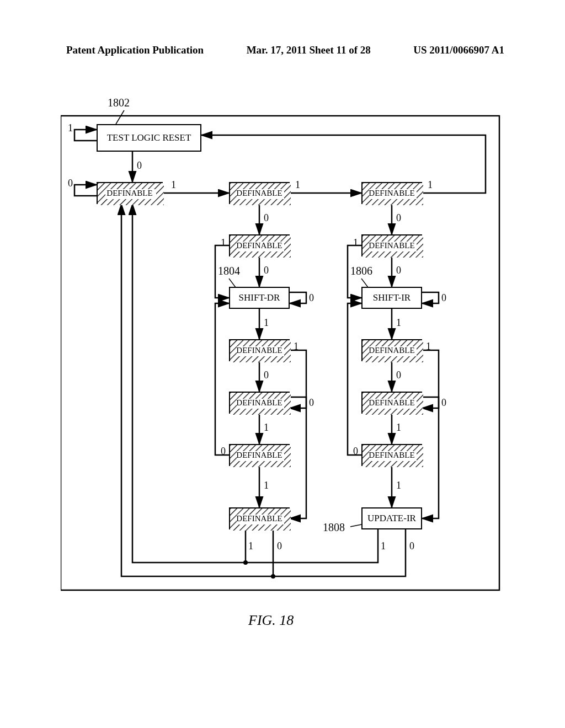 The height and width of the screenshot is (728, 565). What do you see at coordinates (259, 298) in the screenshot?
I see `state-shift-dr: SHIFT-DR` at bounding box center [259, 298].